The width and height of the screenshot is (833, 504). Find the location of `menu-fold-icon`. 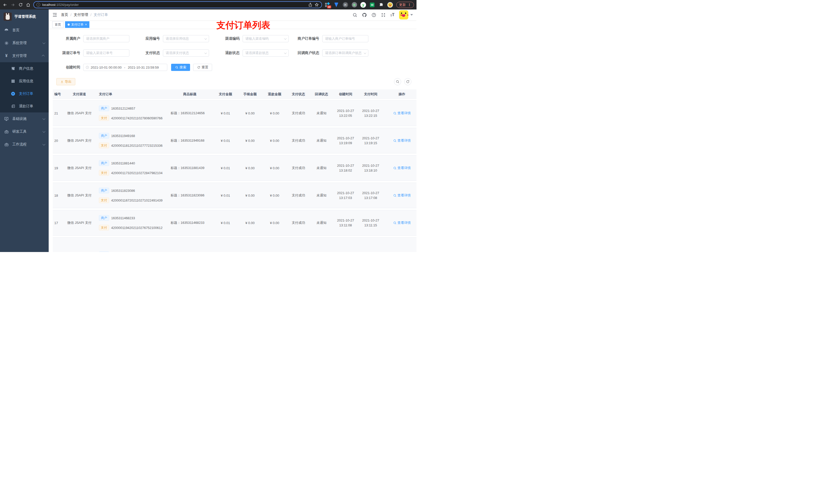

menu-fold-icon is located at coordinates (55, 15).